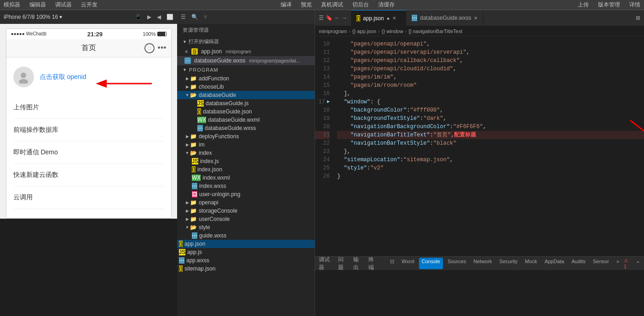 The height and width of the screenshot is (316, 644). I want to click on devtools-tab-audits: Audits, so click(579, 264).